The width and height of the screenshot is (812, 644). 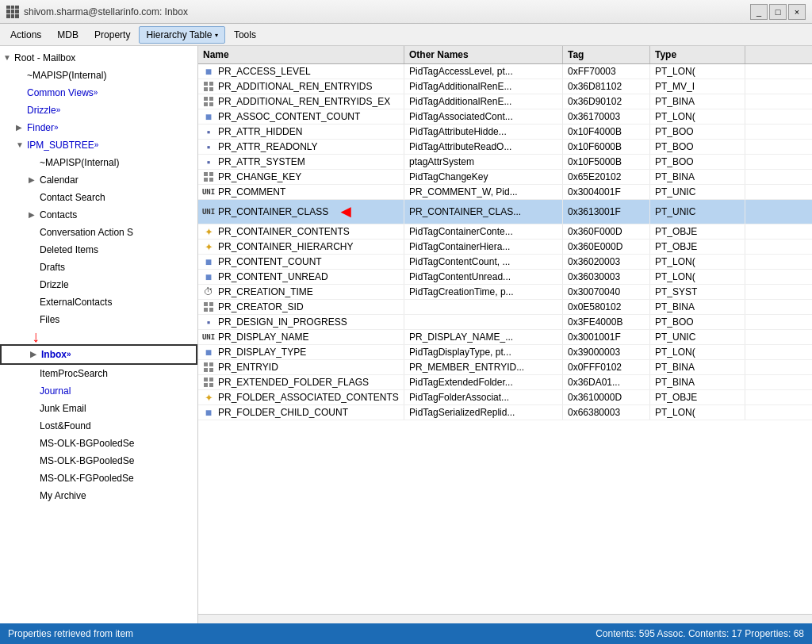 I want to click on tree-item-common-views: Common Views », so click(x=98, y=93).